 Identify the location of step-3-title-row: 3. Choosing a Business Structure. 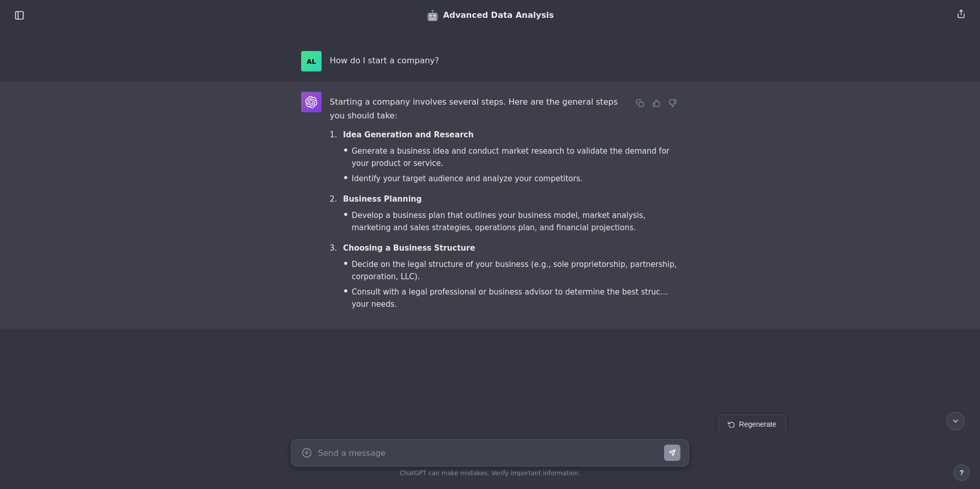
(504, 248).